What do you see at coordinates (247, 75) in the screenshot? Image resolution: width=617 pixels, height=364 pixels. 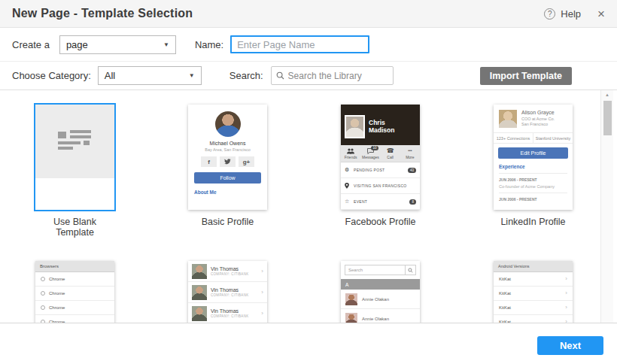 I see `search-label: Search:` at bounding box center [247, 75].